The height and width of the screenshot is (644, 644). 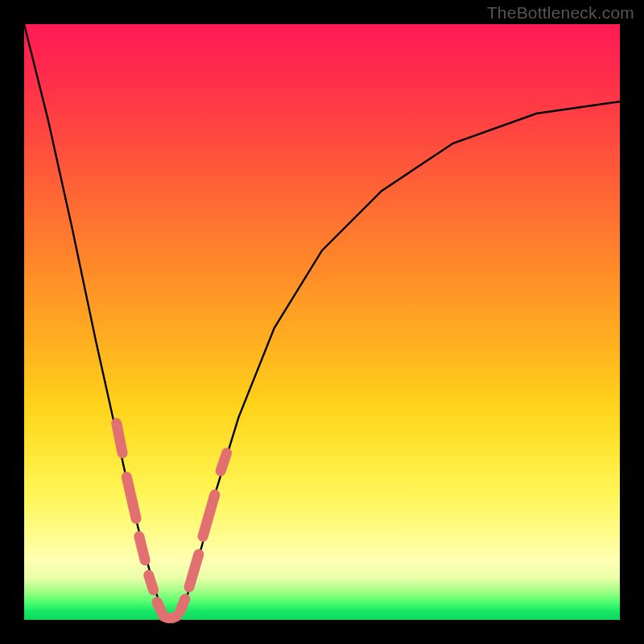 I want to click on trough-marker-group, so click(x=172, y=521).